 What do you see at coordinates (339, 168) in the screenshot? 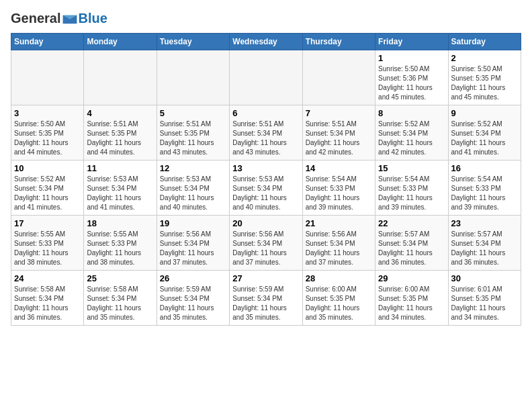
I see `day-number: 14` at bounding box center [339, 168].